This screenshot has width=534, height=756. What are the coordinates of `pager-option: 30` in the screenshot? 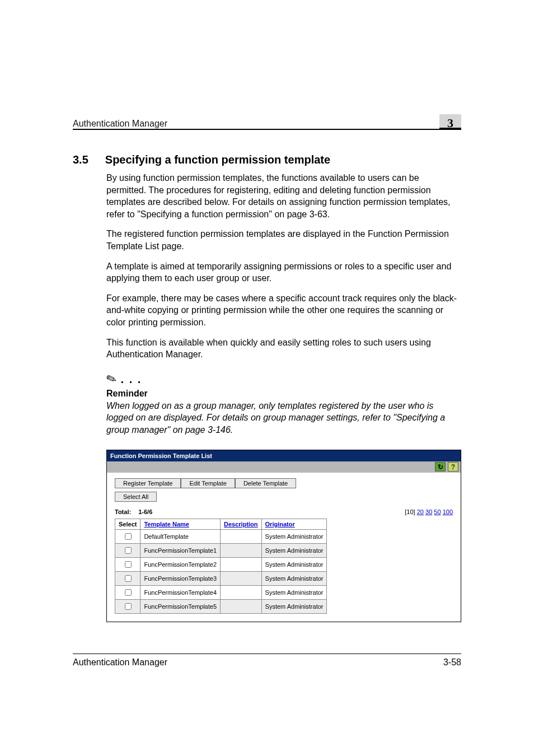 It's located at (429, 512).